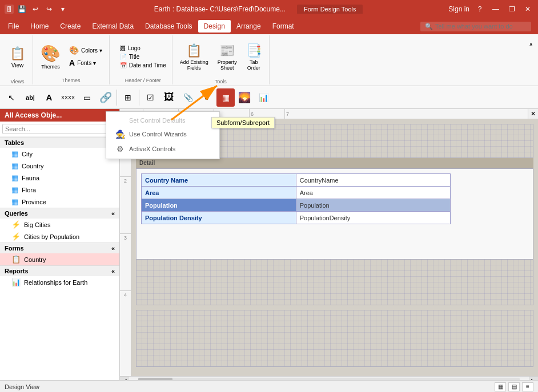 Image resolution: width=538 pixels, height=392 pixels. What do you see at coordinates (528, 9) in the screenshot?
I see `close-btn: ✕` at bounding box center [528, 9].